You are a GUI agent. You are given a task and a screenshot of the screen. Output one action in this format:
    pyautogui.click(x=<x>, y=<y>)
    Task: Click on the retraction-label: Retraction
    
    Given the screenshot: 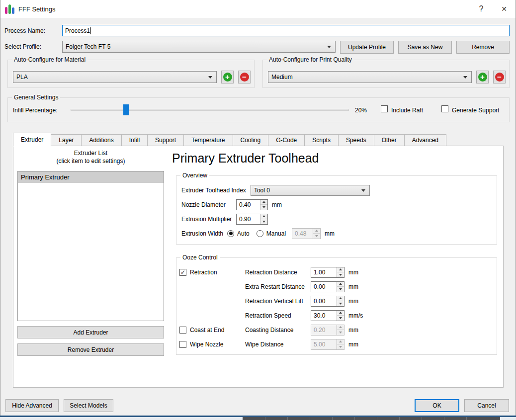 What is the action you would take?
    pyautogui.click(x=204, y=272)
    